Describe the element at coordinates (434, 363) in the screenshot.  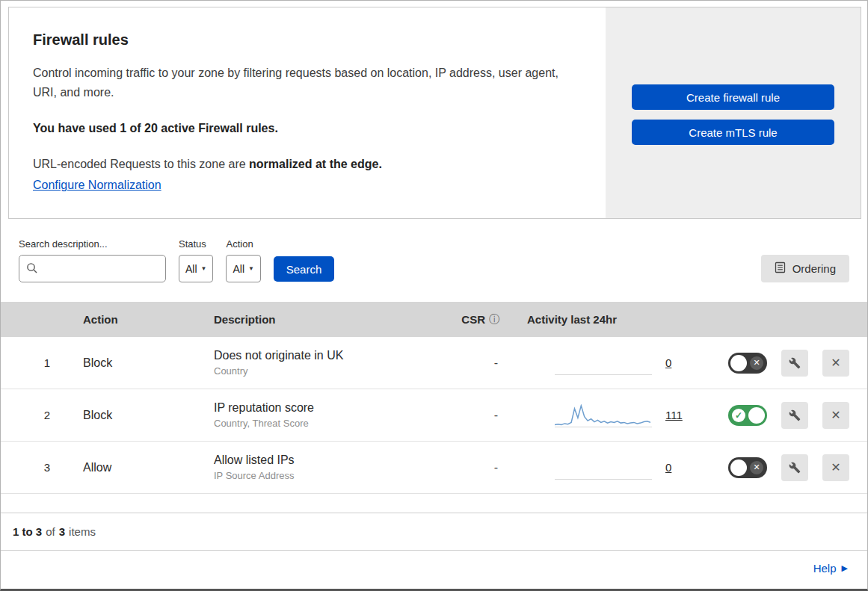
I see `table-row: 1 Block Does not originate in UK Country…` at that location.